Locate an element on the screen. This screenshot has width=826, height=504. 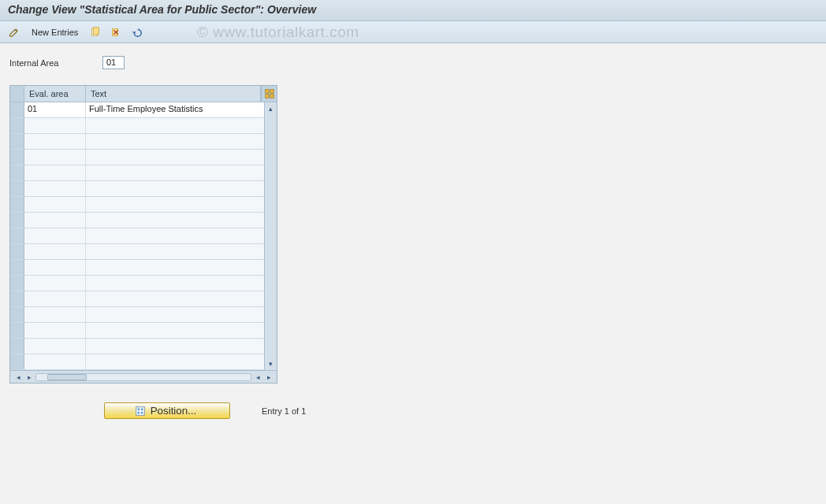
scroll-up-icon: ▴ is located at coordinates (271, 109).